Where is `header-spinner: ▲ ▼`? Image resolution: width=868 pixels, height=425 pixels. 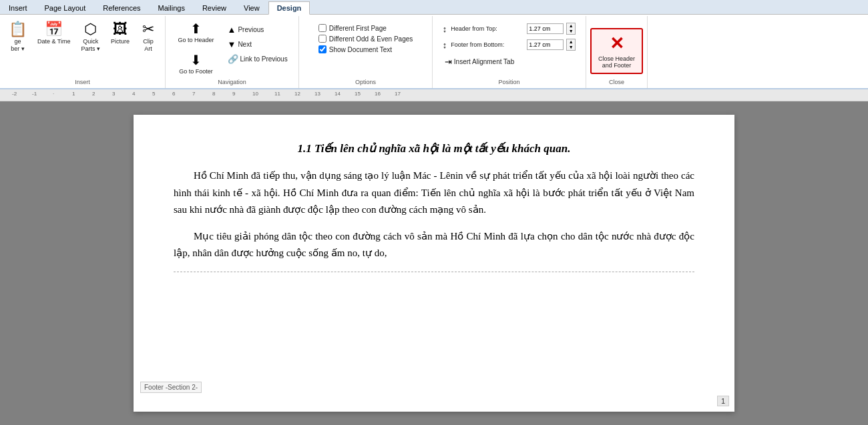
header-spinner: ▲ ▼ is located at coordinates (571, 29).